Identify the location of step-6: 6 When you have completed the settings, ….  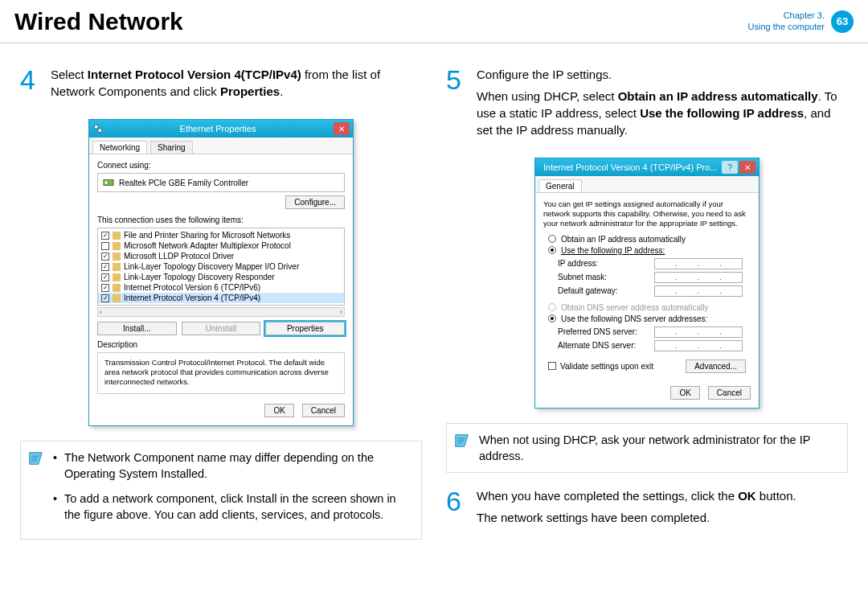
(647, 509).